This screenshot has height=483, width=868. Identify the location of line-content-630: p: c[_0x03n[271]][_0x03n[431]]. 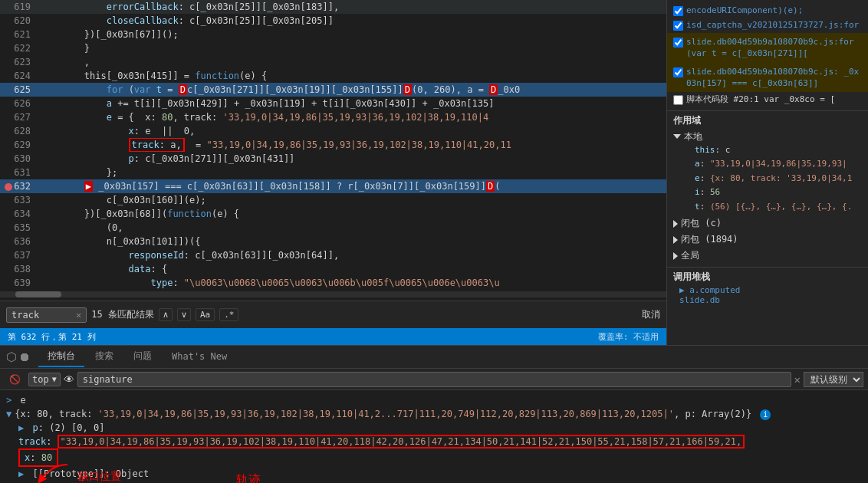
(351, 159).